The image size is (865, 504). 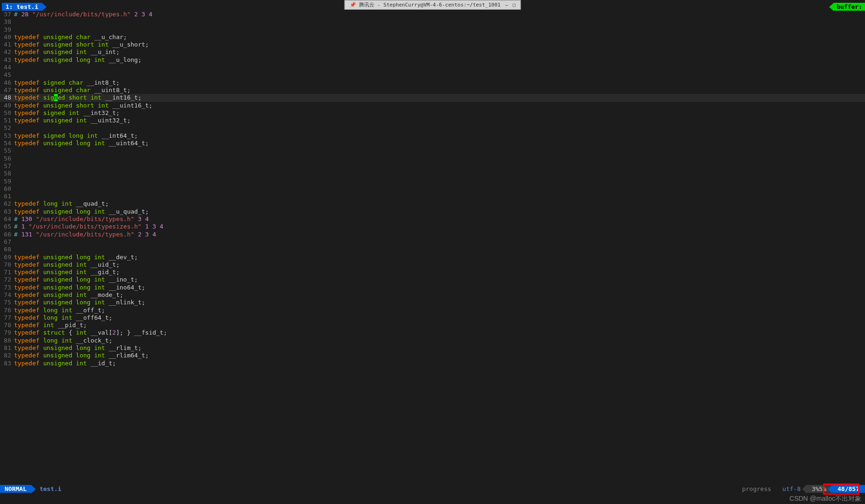 I want to click on code-content: typedef unsigned char __u_char;, so click(x=439, y=37).